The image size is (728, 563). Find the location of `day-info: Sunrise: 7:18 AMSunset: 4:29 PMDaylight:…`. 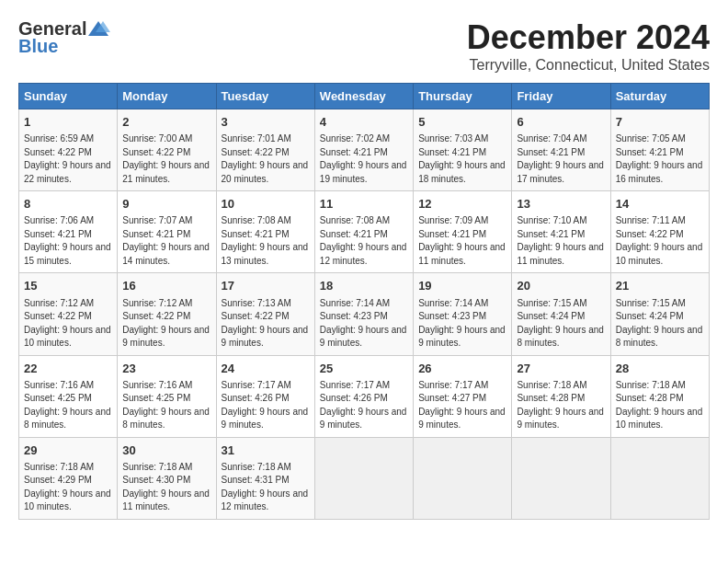

day-info: Sunrise: 7:18 AMSunset: 4:29 PMDaylight:… is located at coordinates (68, 488).